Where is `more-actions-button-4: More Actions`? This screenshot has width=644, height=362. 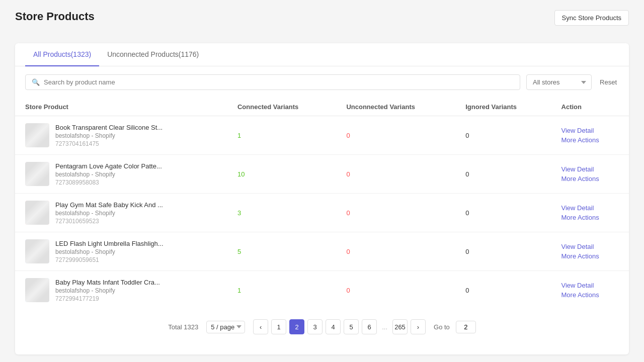
more-actions-button-4: More Actions is located at coordinates (581, 256).